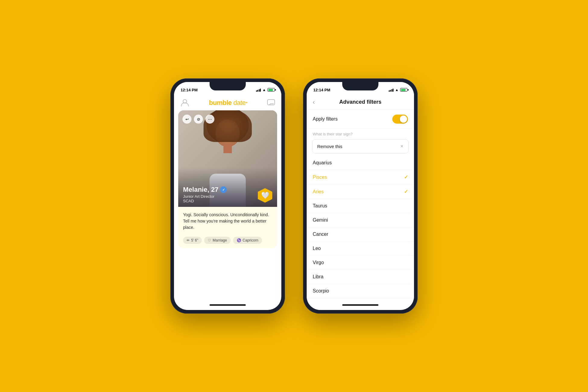 The height and width of the screenshot is (392, 588). What do you see at coordinates (320, 206) in the screenshot?
I see `sign-name-taurus: Taurus` at bounding box center [320, 206].